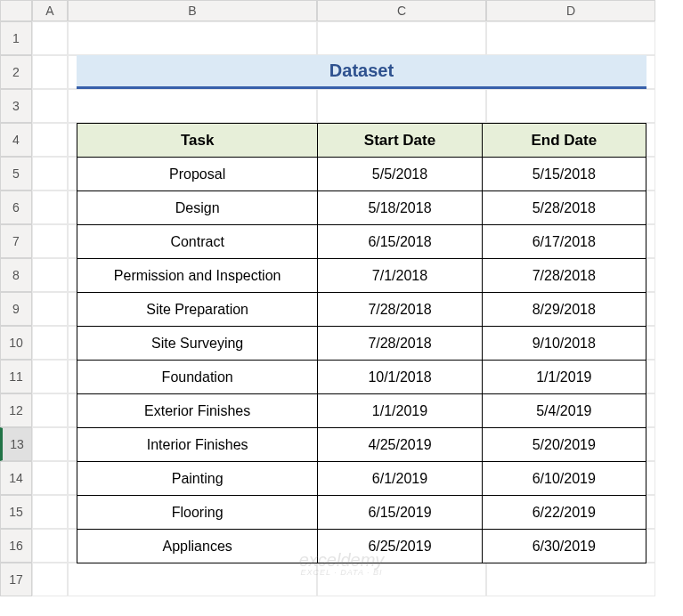  I want to click on cell-end: 1/1/2019, so click(564, 377).